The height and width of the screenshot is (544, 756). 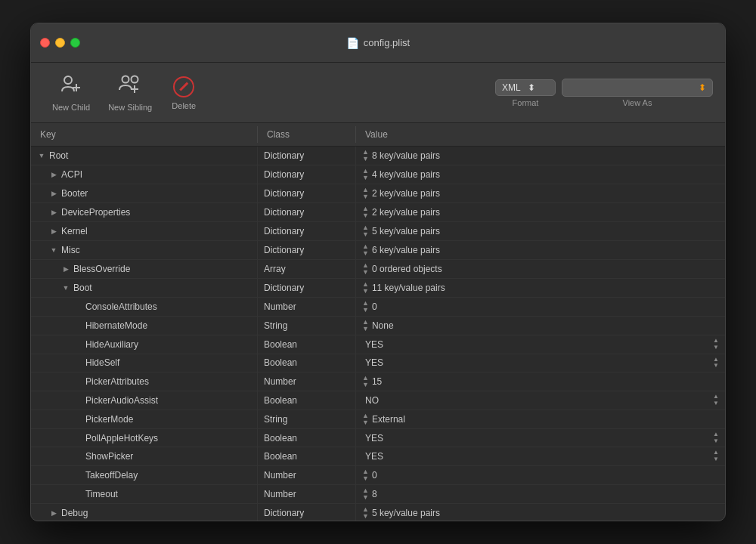 What do you see at coordinates (144, 193) in the screenshot?
I see `key-cell: ▶Booter` at bounding box center [144, 193].